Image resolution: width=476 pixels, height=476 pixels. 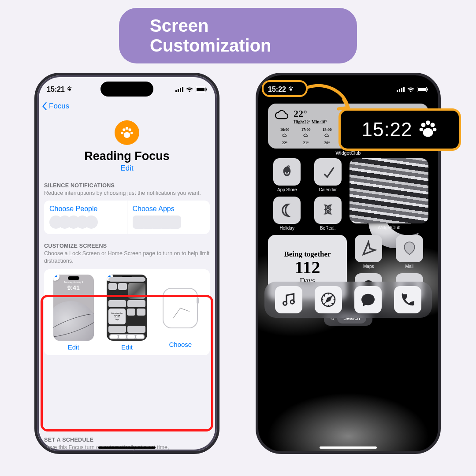 What do you see at coordinates (60, 89) in the screenshot?
I see `status-time: 15:21` at bounding box center [60, 89].